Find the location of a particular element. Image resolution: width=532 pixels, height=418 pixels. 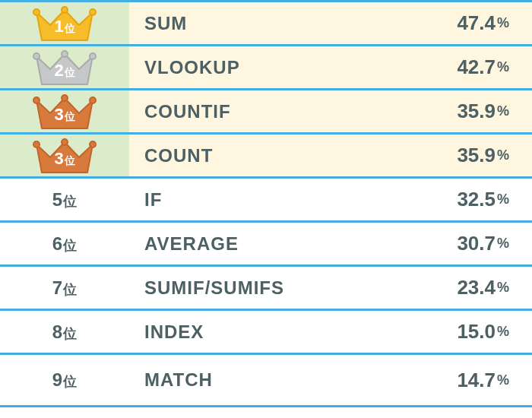

rank-label: 7位 is located at coordinates (65, 288).